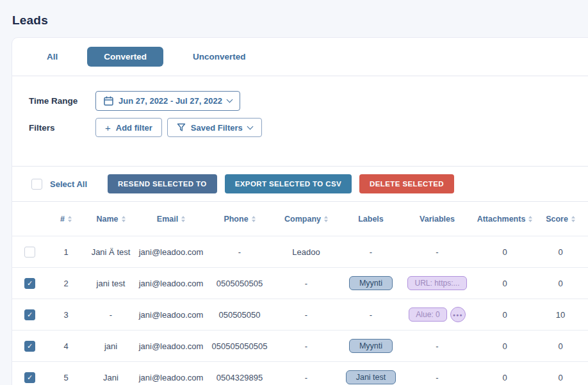 The width and height of the screenshot is (588, 385). I want to click on cell-labels: Jani test, so click(371, 377).